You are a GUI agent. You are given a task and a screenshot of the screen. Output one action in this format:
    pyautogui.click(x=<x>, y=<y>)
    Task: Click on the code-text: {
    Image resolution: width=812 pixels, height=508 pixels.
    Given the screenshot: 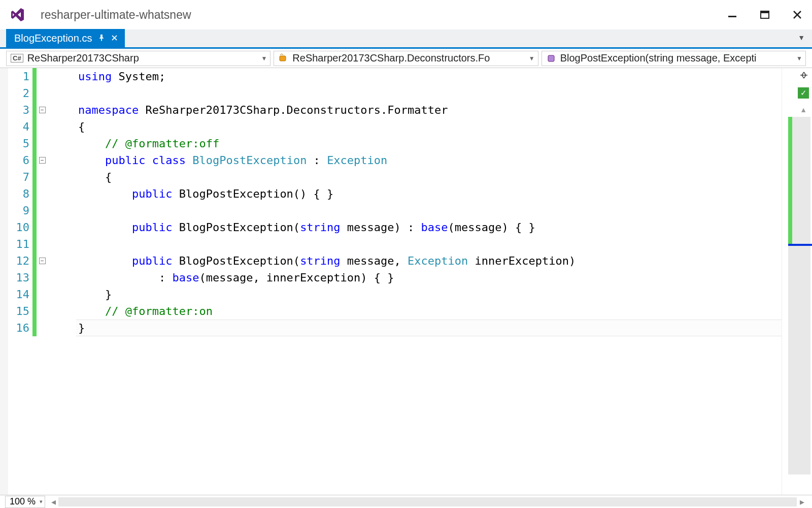 What is the action you would take?
    pyautogui.click(x=94, y=177)
    